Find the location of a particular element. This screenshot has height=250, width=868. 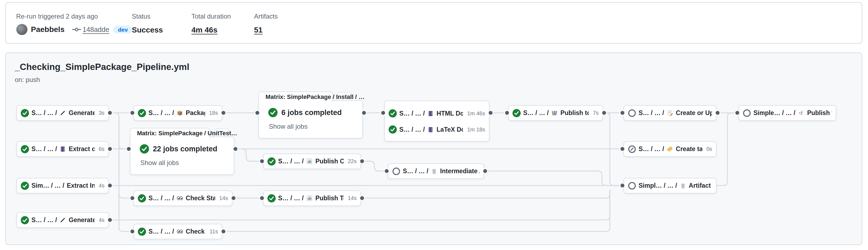

job-title: Artifact Cleanup is located at coordinates (700, 186).